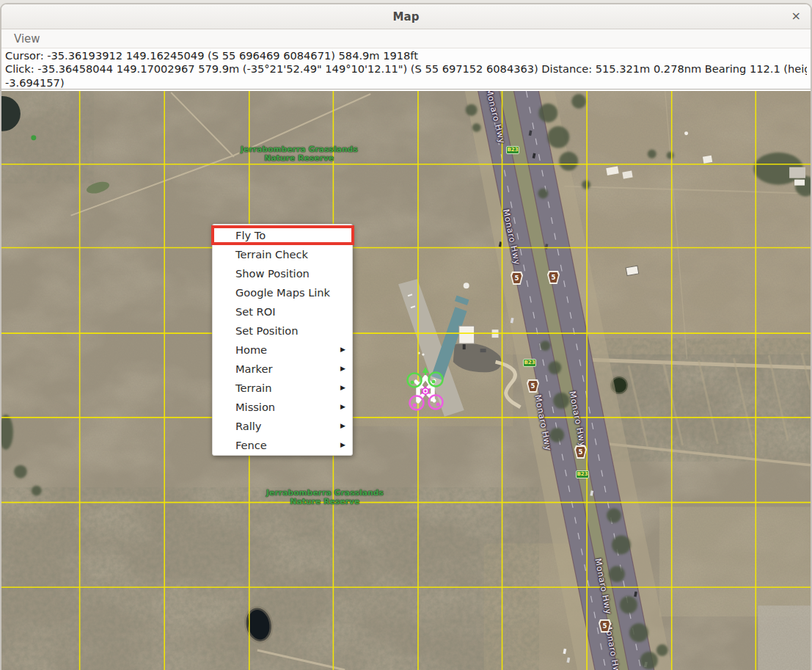 This screenshot has width=812, height=670. I want to click on menu-item-fence: Fence▶, so click(282, 445).